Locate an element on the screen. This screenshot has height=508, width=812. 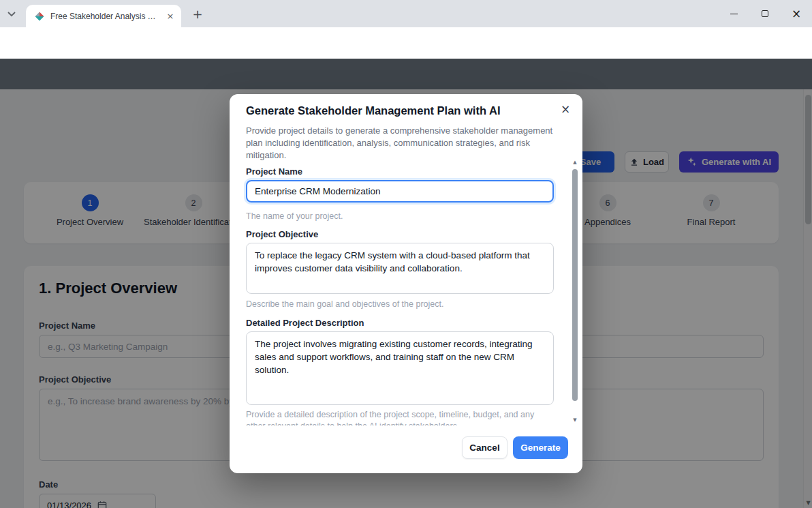
new-tab-button: + is located at coordinates (198, 14).